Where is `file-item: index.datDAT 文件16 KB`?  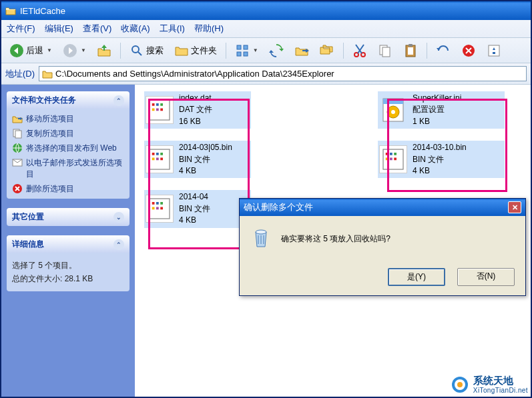
file-item: index.datDAT 文件16 KB is located at coordinates (198, 110).